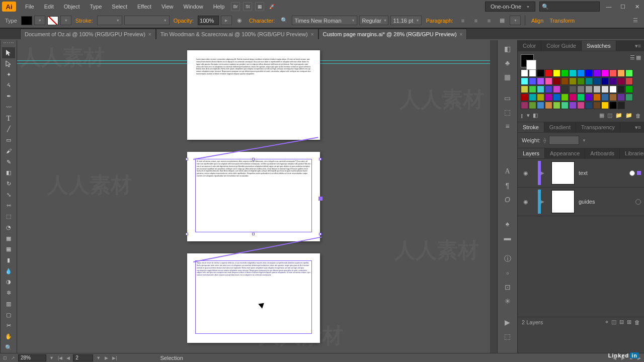 This screenshot has width=644, height=362. I want to click on workspace-switcher: One-on-One▼, so click(510, 7).